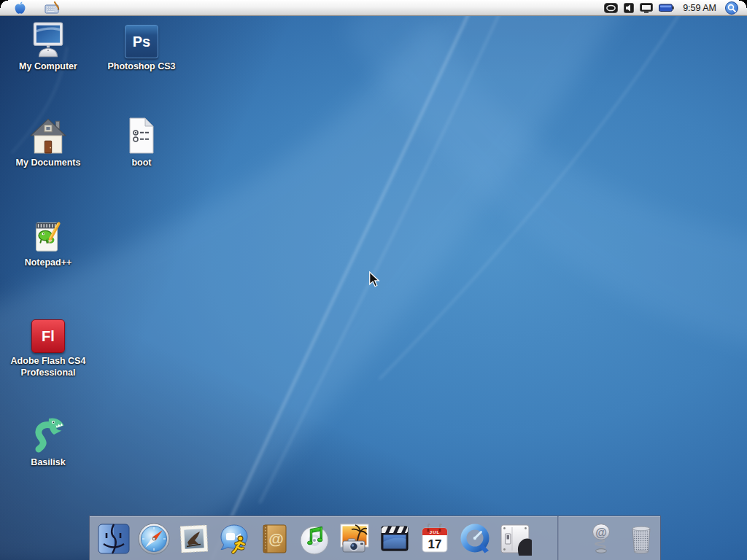 The width and height of the screenshot is (747, 560). I want to click on flash-glyph: Fl, so click(48, 337).